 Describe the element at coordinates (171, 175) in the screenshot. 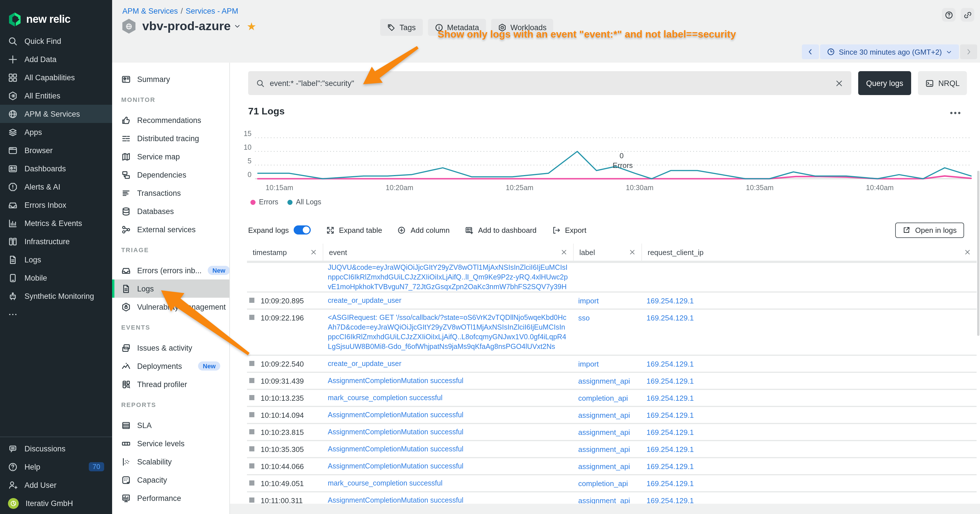

I see `subnav-item-dependencies: Dependencies` at that location.